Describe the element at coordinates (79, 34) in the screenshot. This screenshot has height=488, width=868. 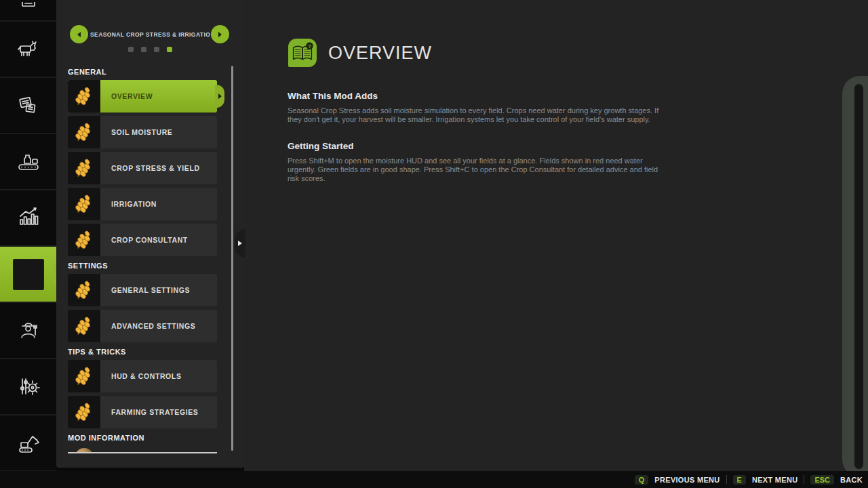
I see `prev-page-button` at that location.